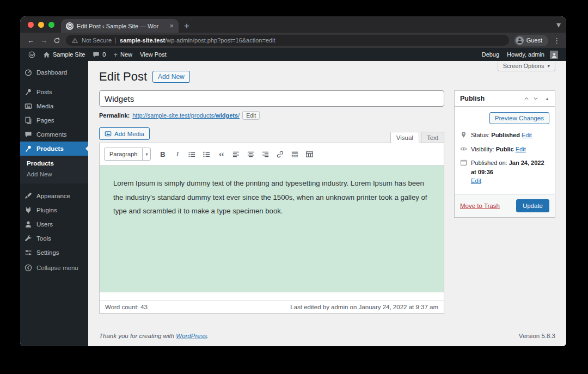 The width and height of the screenshot is (588, 374). What do you see at coordinates (537, 336) in the screenshot?
I see `footer-version: Version 5.8.3` at bounding box center [537, 336].